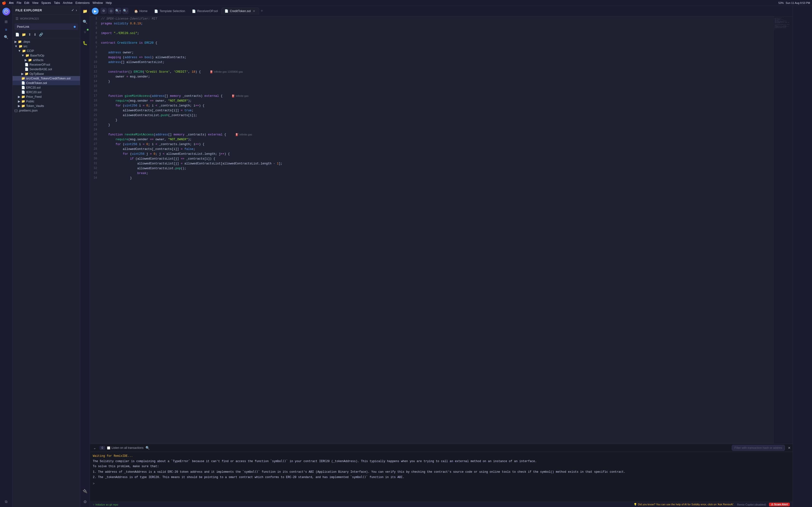 This screenshot has width=812, height=507. Describe the element at coordinates (109, 3) in the screenshot. I see `menu-help: Help` at that location.